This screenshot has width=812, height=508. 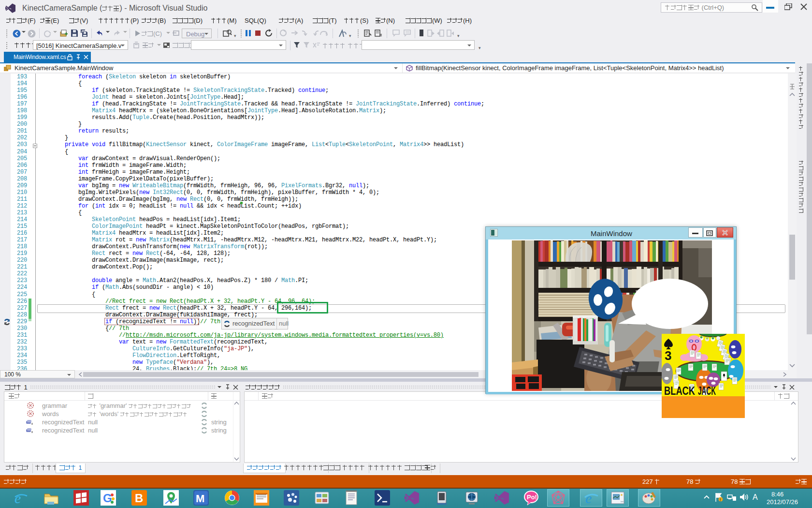 What do you see at coordinates (107, 498) in the screenshot?
I see `svg-text: G` at bounding box center [107, 498].